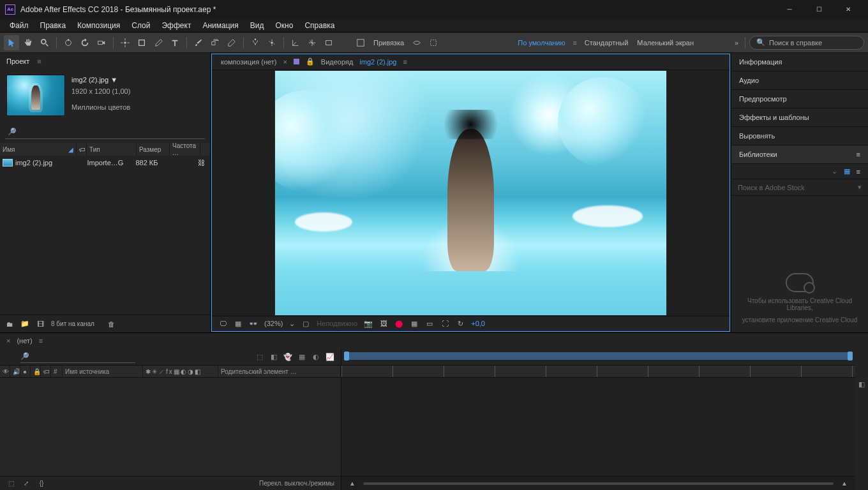 This screenshot has width=868, height=490. I want to click on zoom-slider, so click(599, 484).